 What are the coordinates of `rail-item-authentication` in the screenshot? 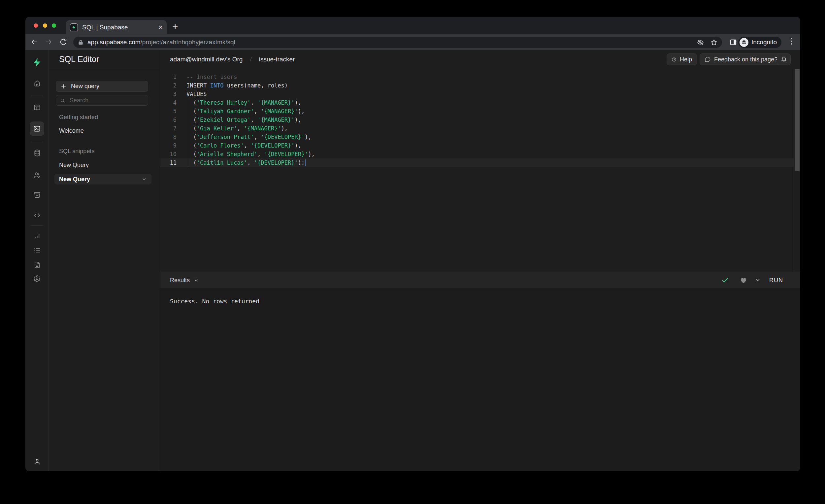 It's located at (37, 175).